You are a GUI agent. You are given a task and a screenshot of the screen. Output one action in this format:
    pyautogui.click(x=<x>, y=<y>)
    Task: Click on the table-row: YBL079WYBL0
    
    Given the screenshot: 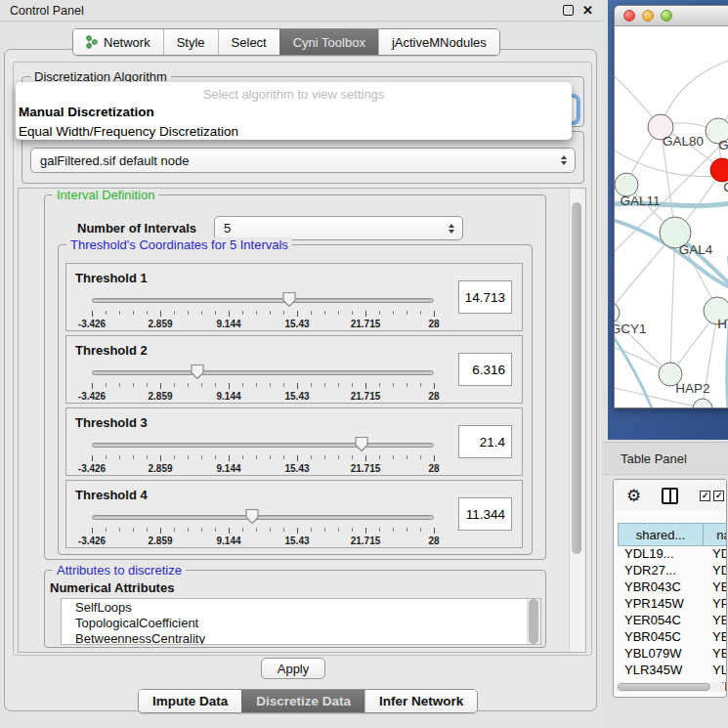 What is the action you would take?
    pyautogui.click(x=672, y=655)
    